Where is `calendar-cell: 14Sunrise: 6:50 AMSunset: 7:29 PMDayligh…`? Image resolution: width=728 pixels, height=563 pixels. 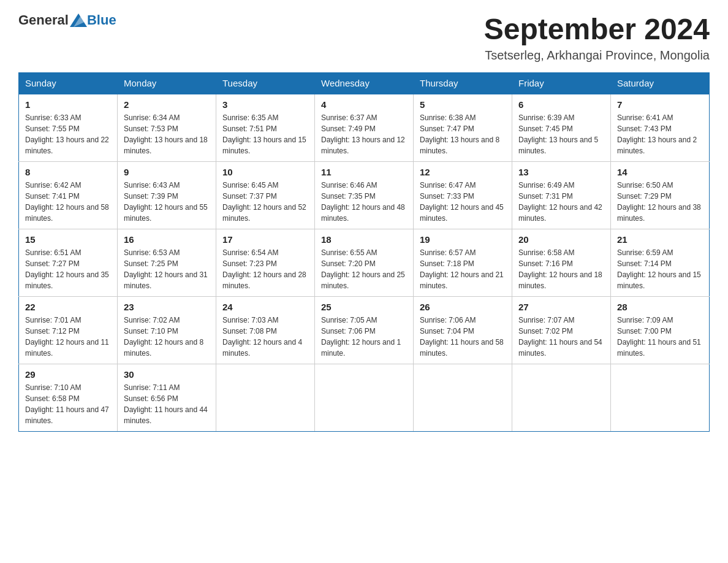
calendar-cell: 14Sunrise: 6:50 AMSunset: 7:29 PMDayligh… is located at coordinates (661, 196).